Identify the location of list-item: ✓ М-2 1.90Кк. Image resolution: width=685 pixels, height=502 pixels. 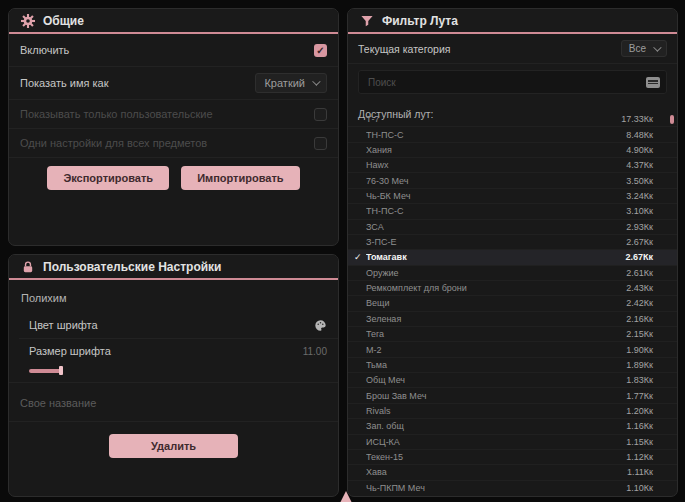
(512, 350).